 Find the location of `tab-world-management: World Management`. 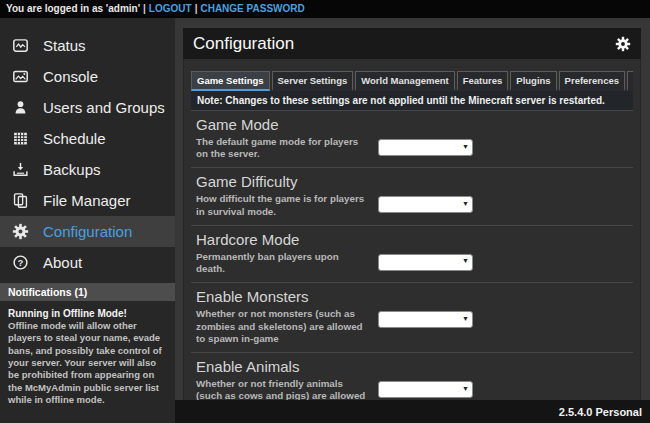

tab-world-management: World Management is located at coordinates (404, 81).